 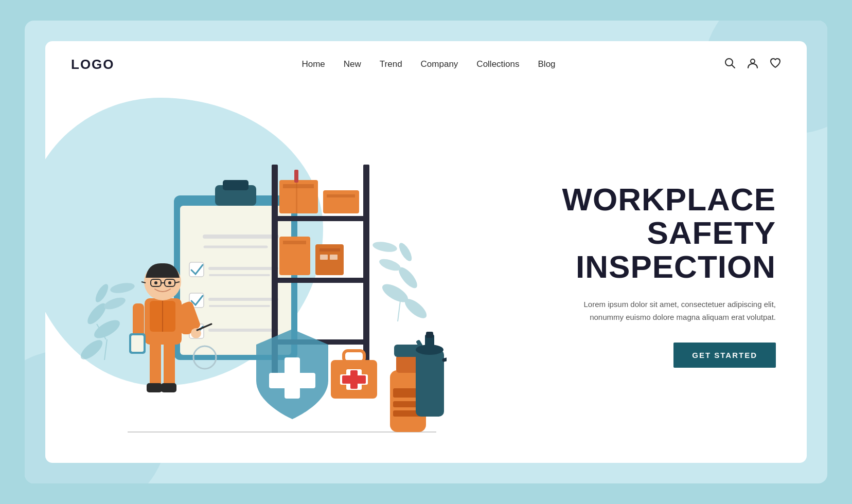 What do you see at coordinates (730, 65) in the screenshot?
I see `search-icon` at bounding box center [730, 65].